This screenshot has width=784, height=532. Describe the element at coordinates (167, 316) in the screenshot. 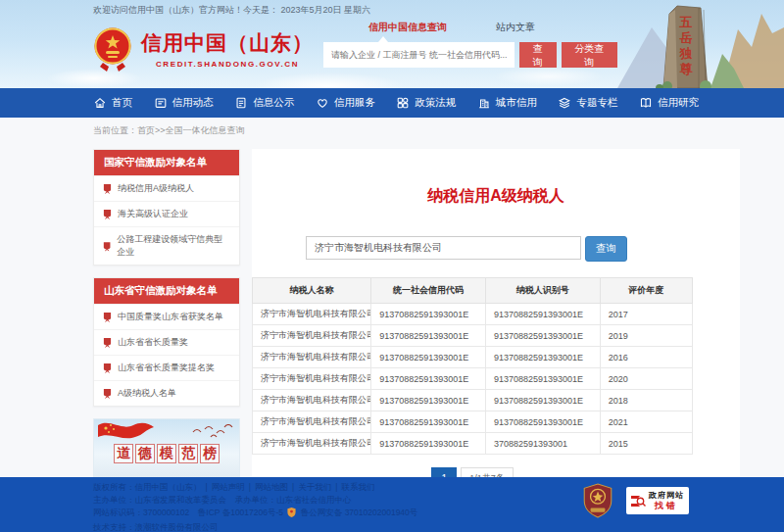

I see `sidebar-item-china-quality-award: 中国质量奖山东省获奖名单` at that location.